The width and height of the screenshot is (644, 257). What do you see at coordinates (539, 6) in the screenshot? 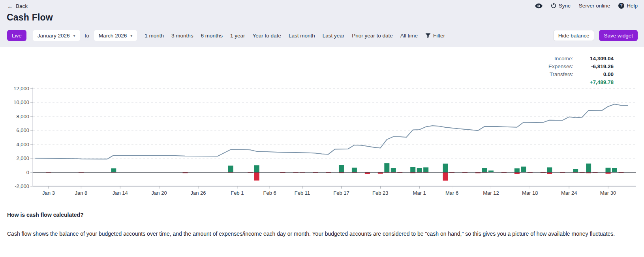
I see `eye-icon` at bounding box center [539, 6].